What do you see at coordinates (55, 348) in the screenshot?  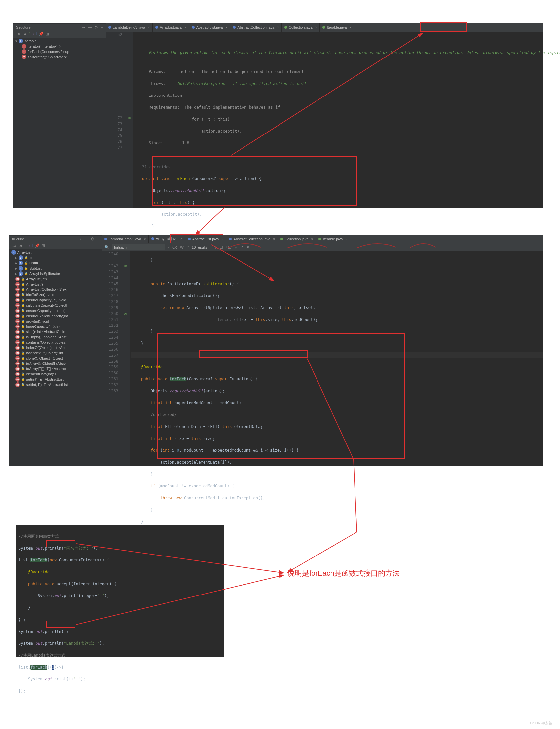 I see `tree-item: m🔒indexOf(Object): int ↑Abs` at bounding box center [55, 348].